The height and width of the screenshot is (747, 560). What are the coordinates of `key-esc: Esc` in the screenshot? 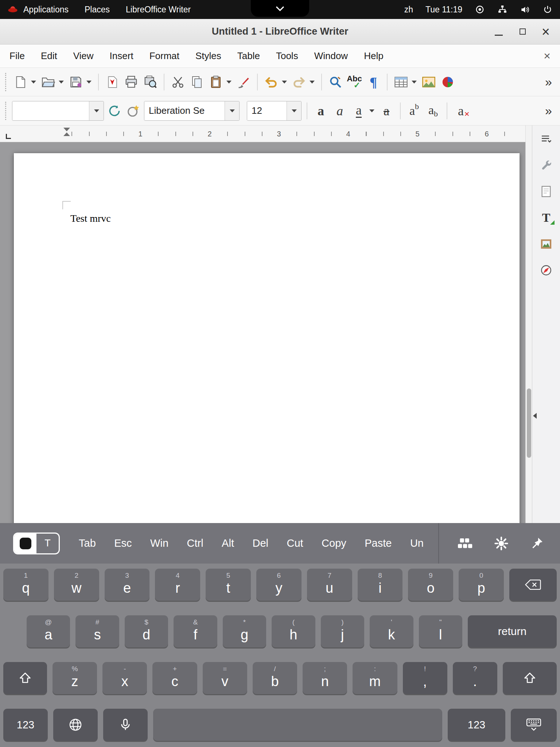 It's located at (123, 543).